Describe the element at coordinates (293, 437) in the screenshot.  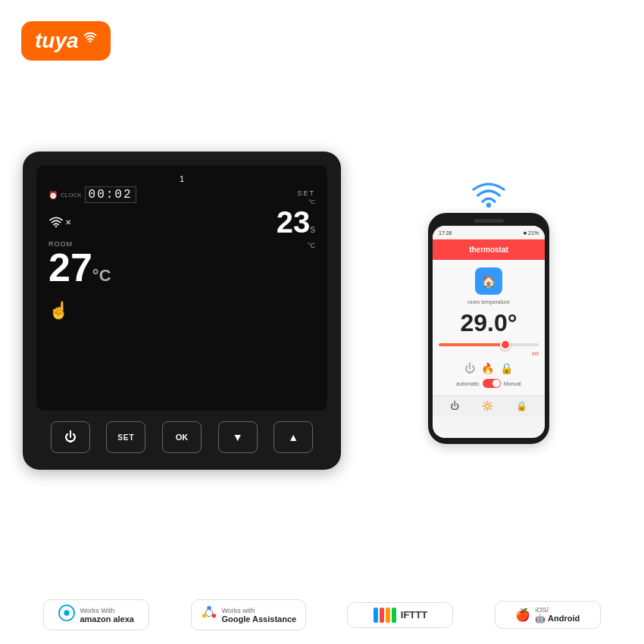
I see `up-button: ▲` at that location.